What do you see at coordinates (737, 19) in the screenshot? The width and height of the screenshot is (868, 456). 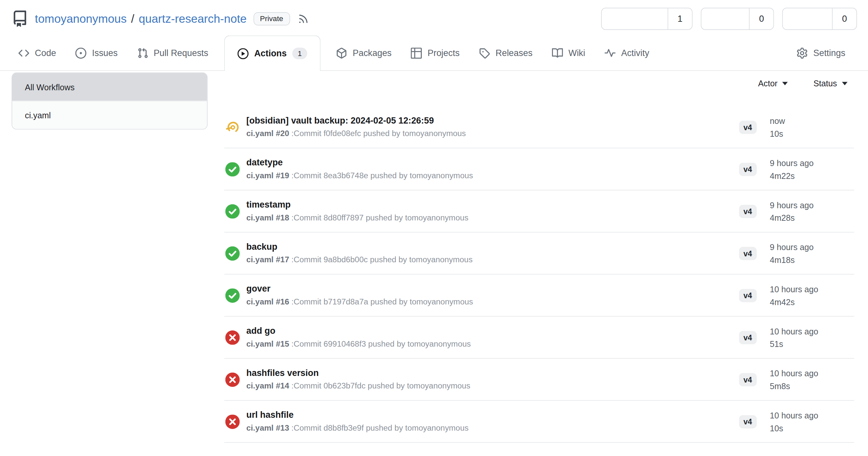 I see `star-button: Star 0` at bounding box center [737, 19].